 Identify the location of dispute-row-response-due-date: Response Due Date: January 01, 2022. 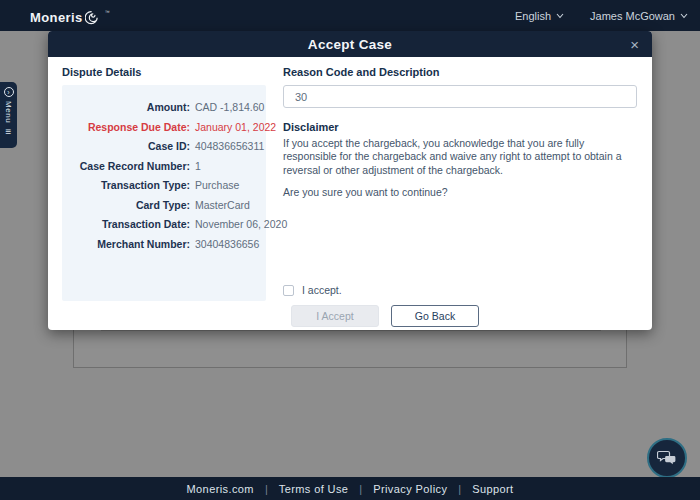
(160, 128).